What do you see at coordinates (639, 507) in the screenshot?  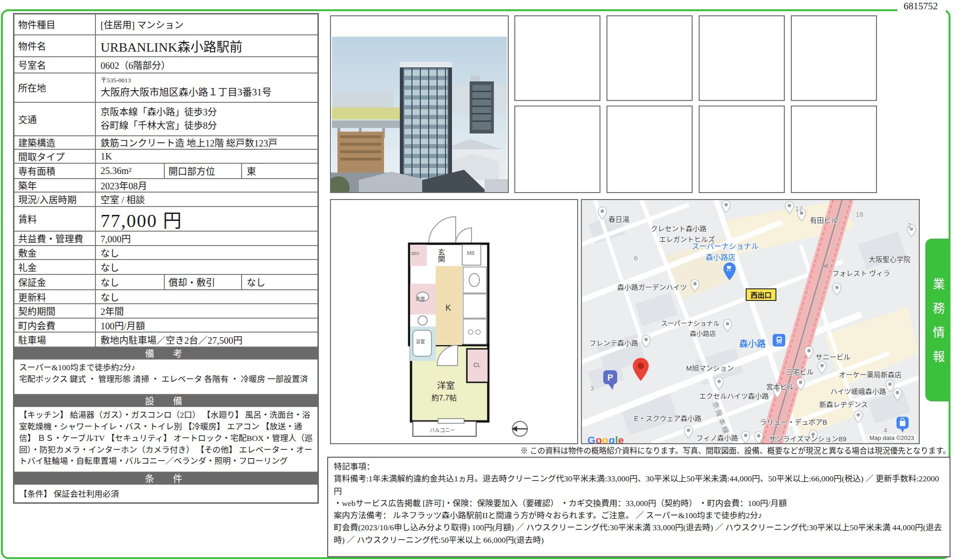 I see `special-notes-box: 特記事項： 賃料備考:1年未満解約違約金共込1ヵ月。退去時クリーニング代30平米…` at bounding box center [639, 507].